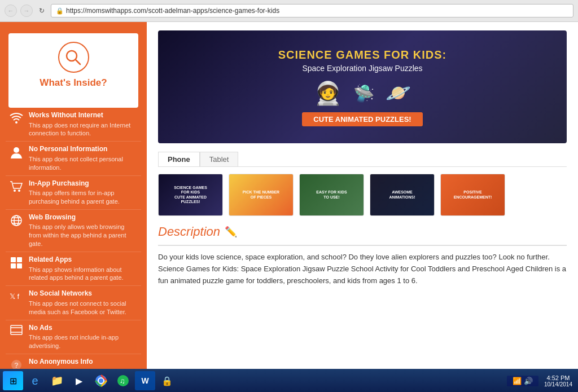 This screenshot has height=392, width=578. I want to click on feature-text-anon: No Anonymous Info This app does not coll…, so click(84, 363).